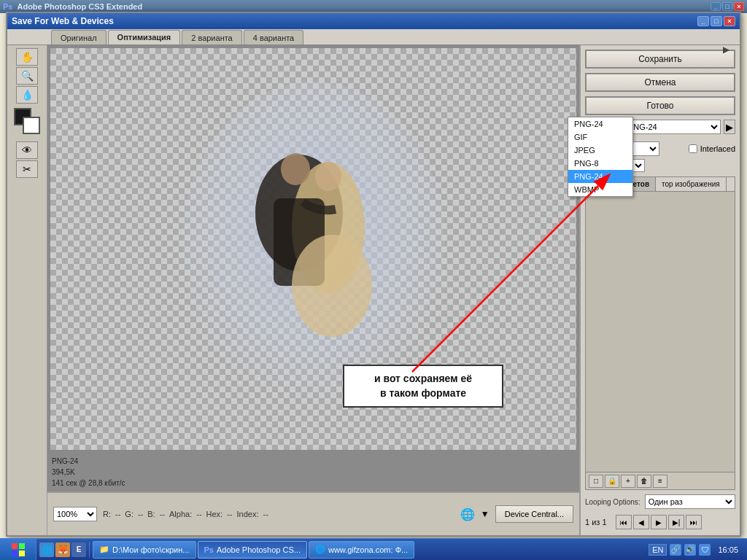 This screenshot has height=560, width=747. What do you see at coordinates (27, 57) in the screenshot?
I see `hand-tool: ✋` at bounding box center [27, 57].